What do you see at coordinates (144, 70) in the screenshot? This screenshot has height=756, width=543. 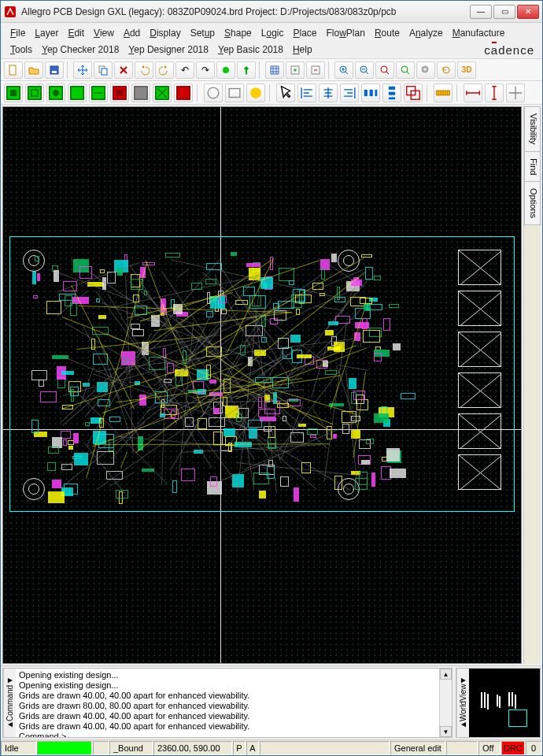 I see `undo-button` at bounding box center [144, 70].